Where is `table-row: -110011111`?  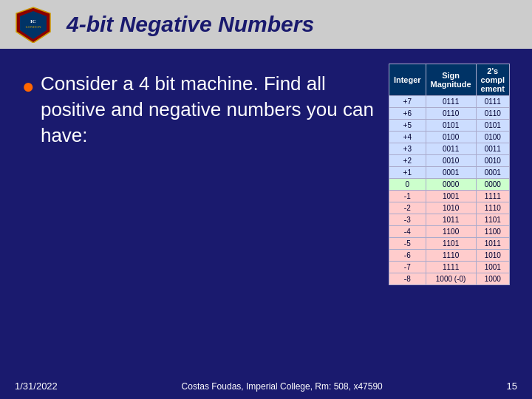
table-row: -110011111 is located at coordinates (449, 197).